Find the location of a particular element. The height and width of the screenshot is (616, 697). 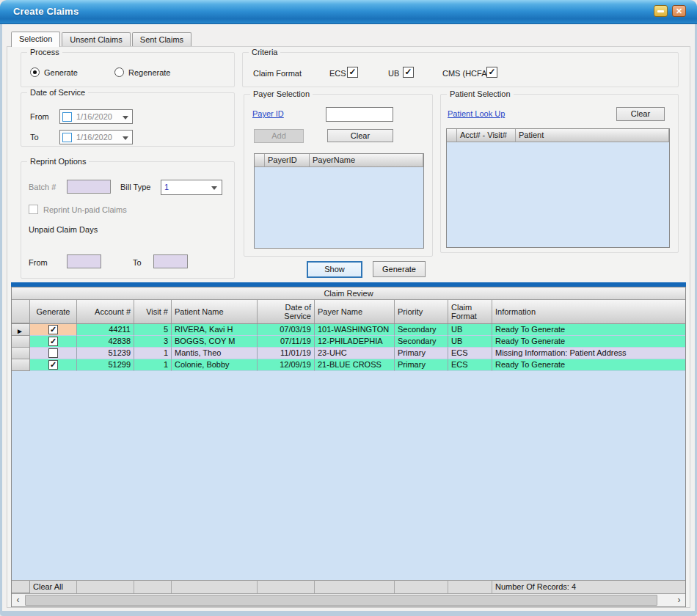

tab-unsent-claims: Unsent Claims is located at coordinates (96, 40).